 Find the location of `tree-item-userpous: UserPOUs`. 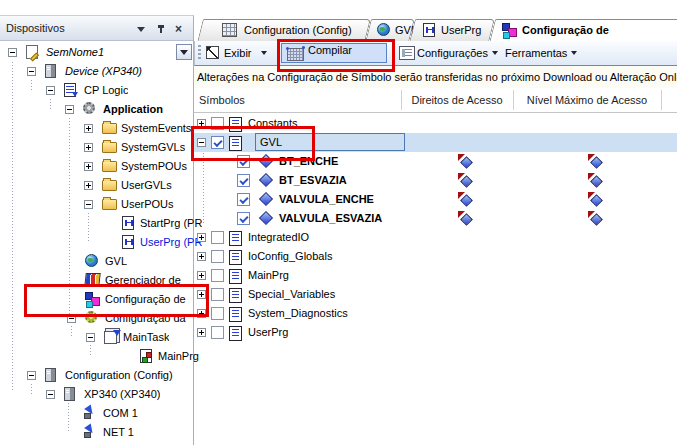

tree-item-userpous: UserPOUs is located at coordinates (96, 204).